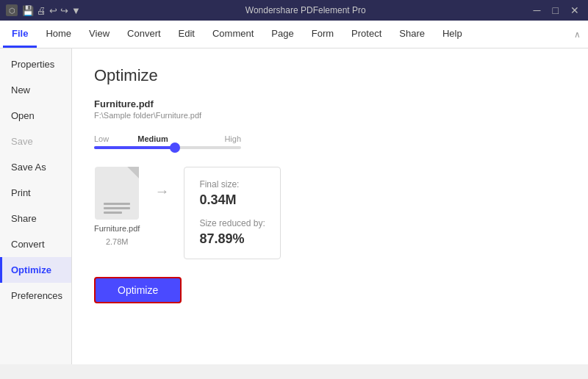 The height and width of the screenshot is (379, 588). I want to click on menu-right: ∧, so click(578, 34).